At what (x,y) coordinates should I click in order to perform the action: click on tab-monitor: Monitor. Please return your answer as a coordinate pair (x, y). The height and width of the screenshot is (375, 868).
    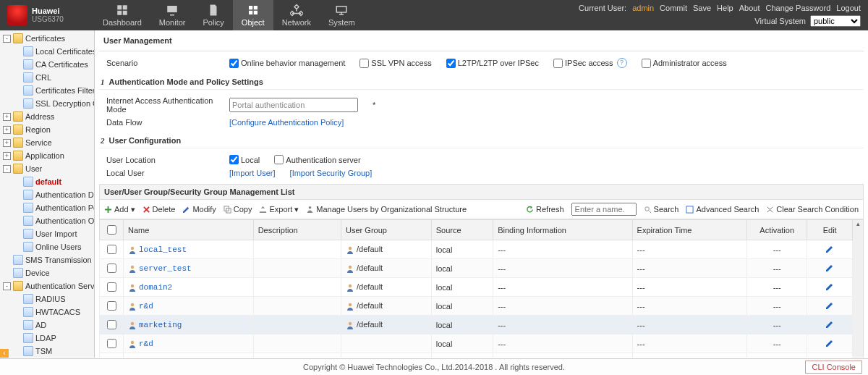
    Looking at the image, I should click on (172, 15).